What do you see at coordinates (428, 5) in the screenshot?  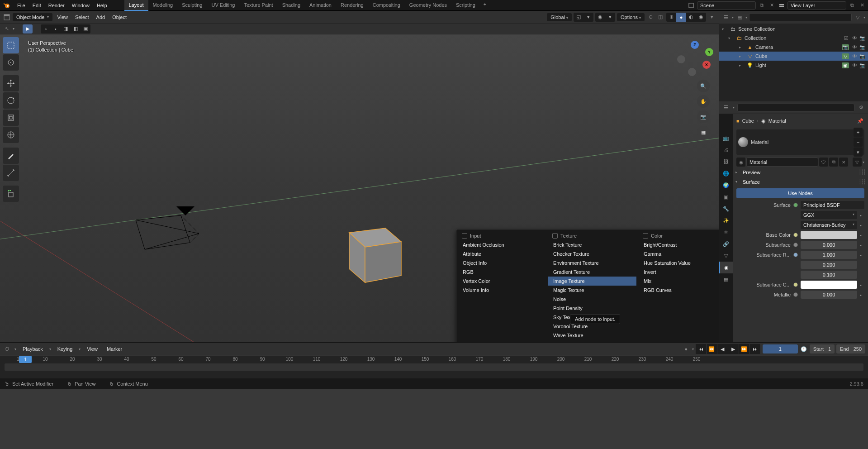 I see `tab-geometry-nodes: Geometry Nodes` at bounding box center [428, 5].